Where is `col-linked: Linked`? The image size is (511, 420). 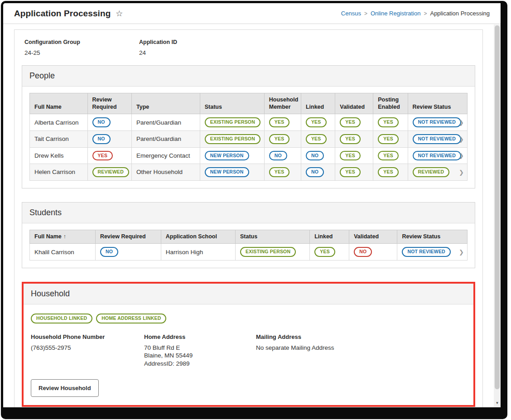 col-linked: Linked is located at coordinates (318, 104).